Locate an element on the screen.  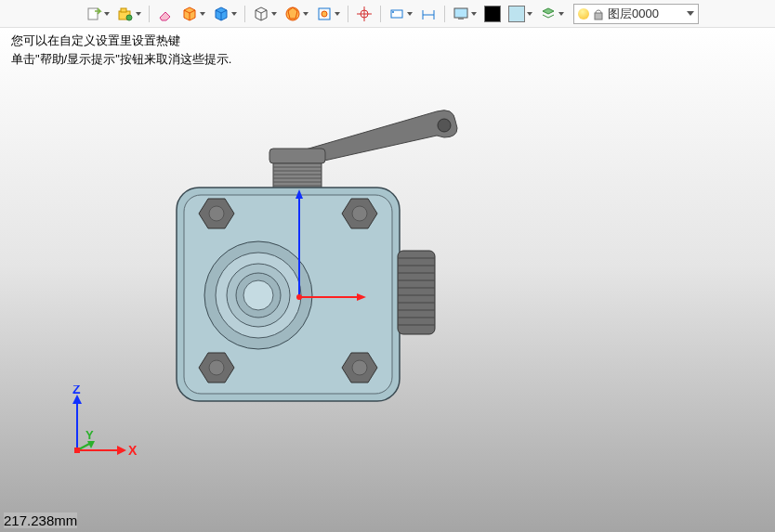
eraser-button is located at coordinates (165, 14).